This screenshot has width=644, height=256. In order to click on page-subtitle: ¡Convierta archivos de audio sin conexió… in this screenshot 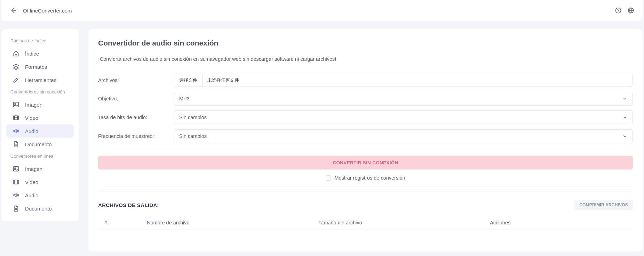, I will do `click(365, 59)`.